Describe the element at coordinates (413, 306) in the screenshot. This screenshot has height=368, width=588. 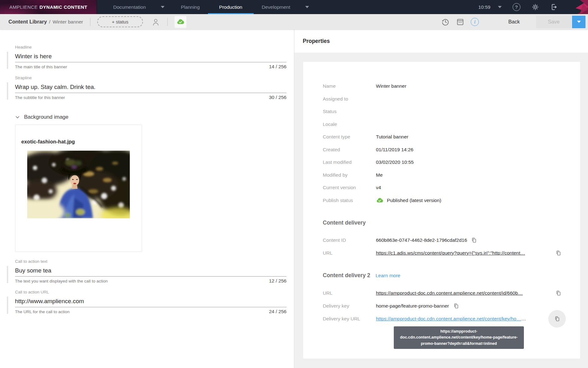
I see `delivery-key-value: home-page/feature-promo-banner` at that location.